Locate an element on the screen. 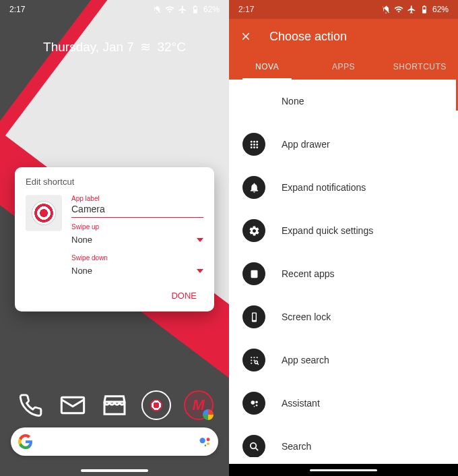 The image size is (458, 476). action-item-bell: Expand notifications is located at coordinates (344, 187).